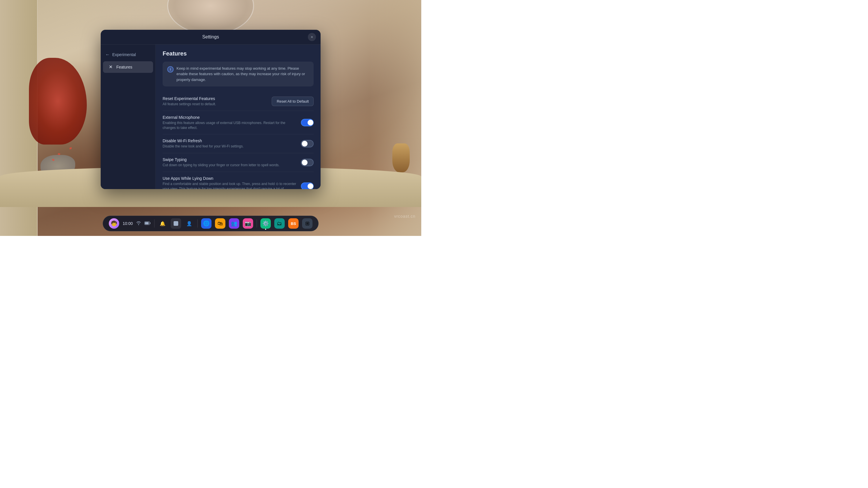 This screenshot has height=488, width=868. I want to click on info-icon: i, so click(170, 69).